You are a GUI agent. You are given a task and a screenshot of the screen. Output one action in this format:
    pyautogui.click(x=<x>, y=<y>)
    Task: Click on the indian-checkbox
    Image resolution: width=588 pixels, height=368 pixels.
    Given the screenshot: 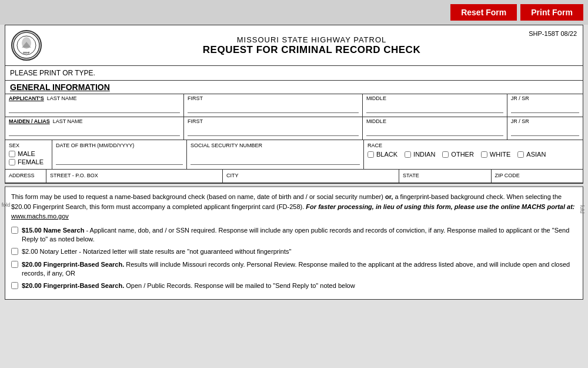 What is the action you would take?
    pyautogui.click(x=408, y=154)
    